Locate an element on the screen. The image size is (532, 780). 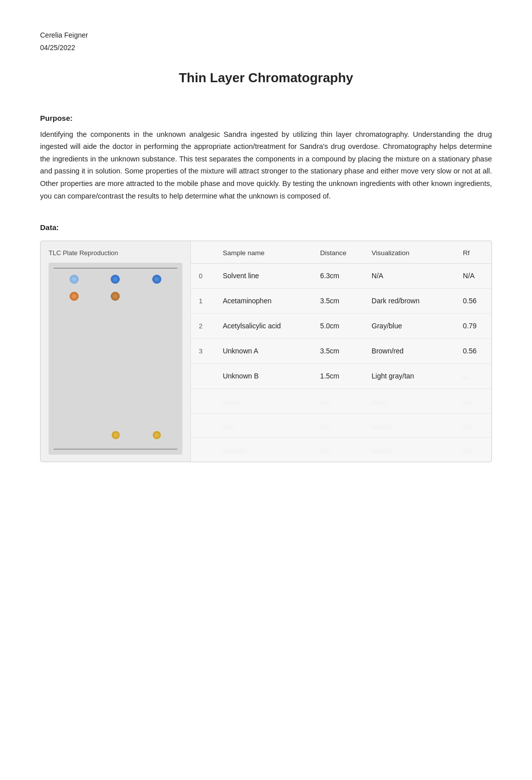
sample-name: Acetylsalicylic acid is located at coordinates (263, 326).